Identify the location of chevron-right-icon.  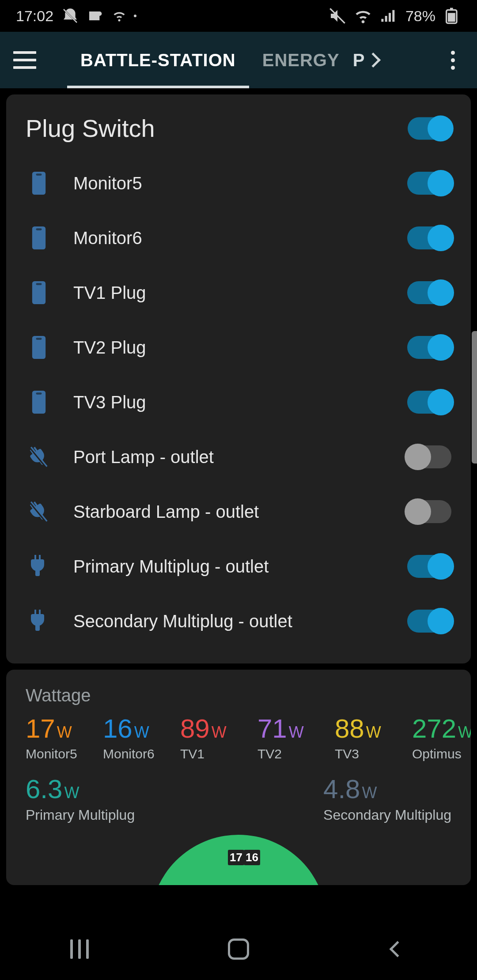
(373, 60).